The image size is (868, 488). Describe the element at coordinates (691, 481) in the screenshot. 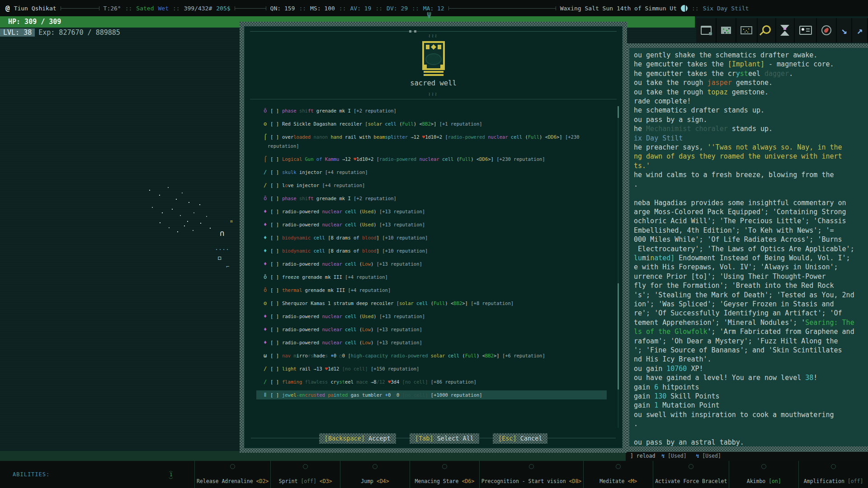

I see `ability-label: Activate Force Bracelet` at that location.